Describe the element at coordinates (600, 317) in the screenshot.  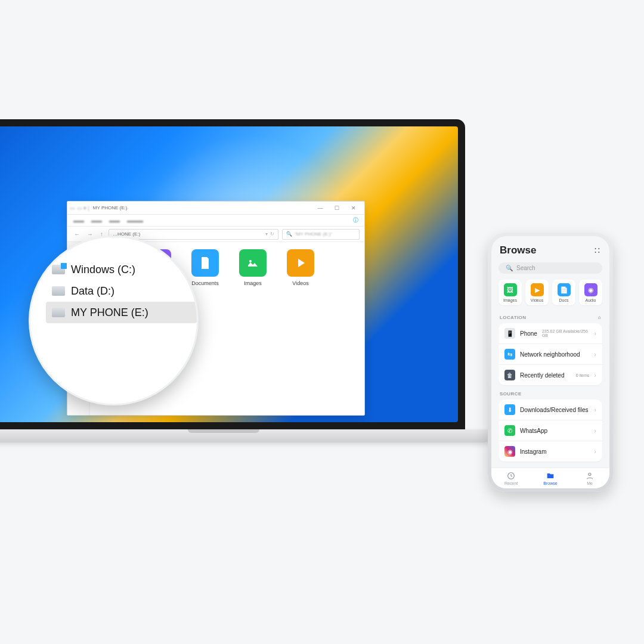
I see `storage-icon: ⌂` at that location.